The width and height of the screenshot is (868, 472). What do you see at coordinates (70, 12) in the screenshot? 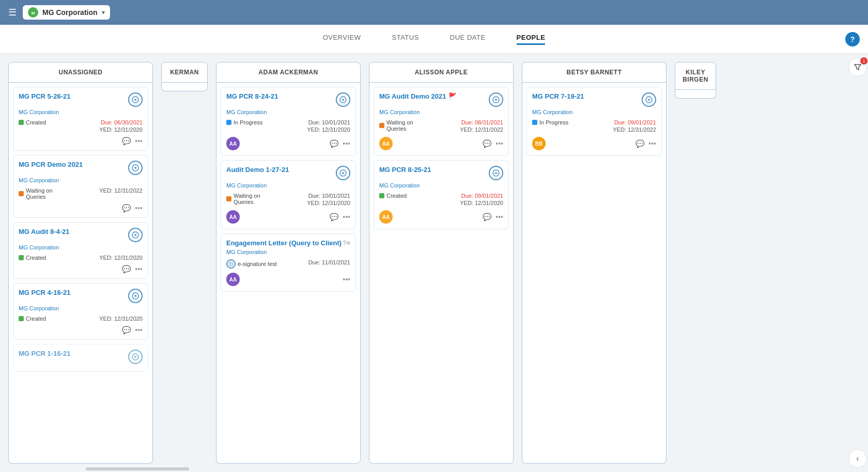
I see `org-name: MG Corporation` at bounding box center [70, 12].